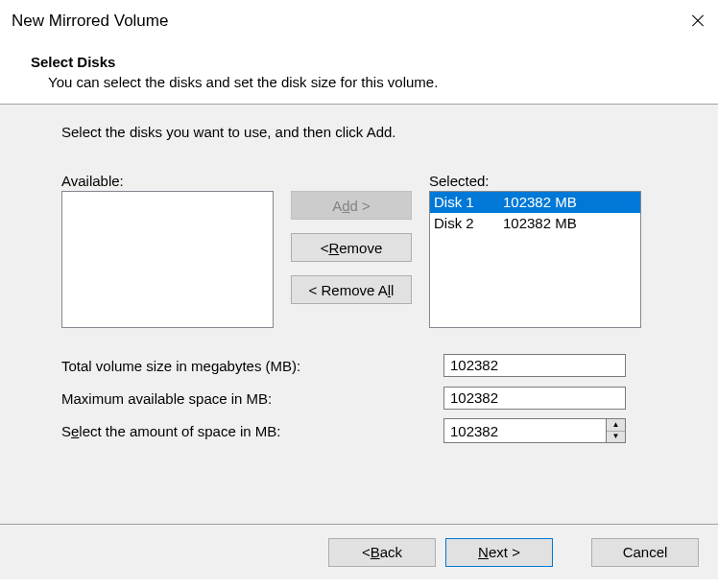  What do you see at coordinates (392, 553) in the screenshot?
I see `back-post: ack` at bounding box center [392, 553].